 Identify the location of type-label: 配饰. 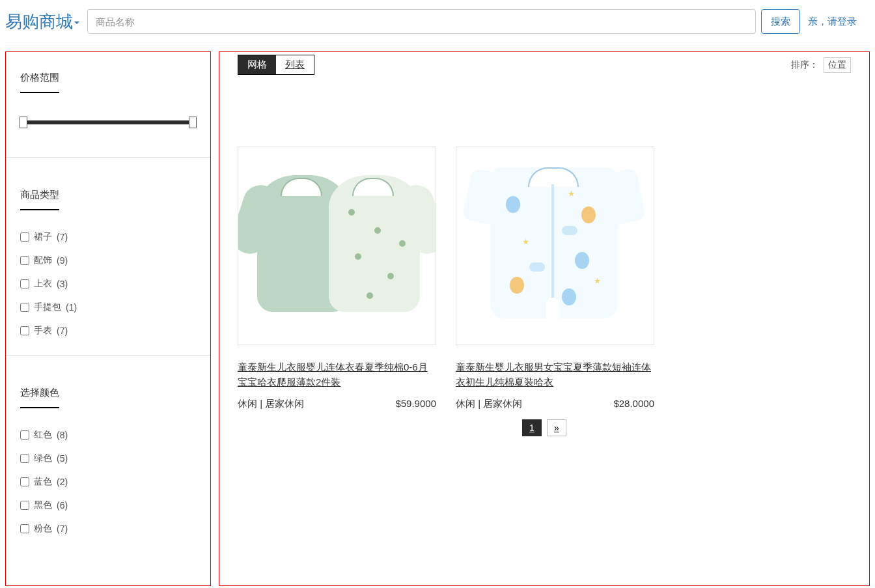
(43, 260).